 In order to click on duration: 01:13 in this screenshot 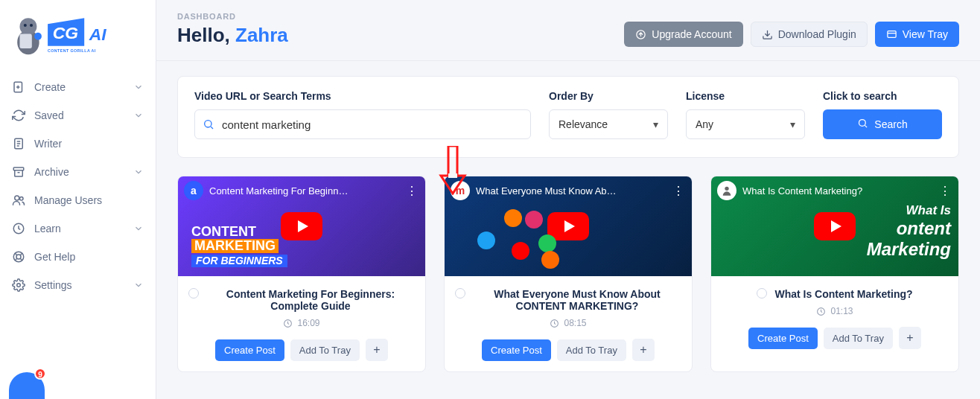, I will do `click(834, 311)`.